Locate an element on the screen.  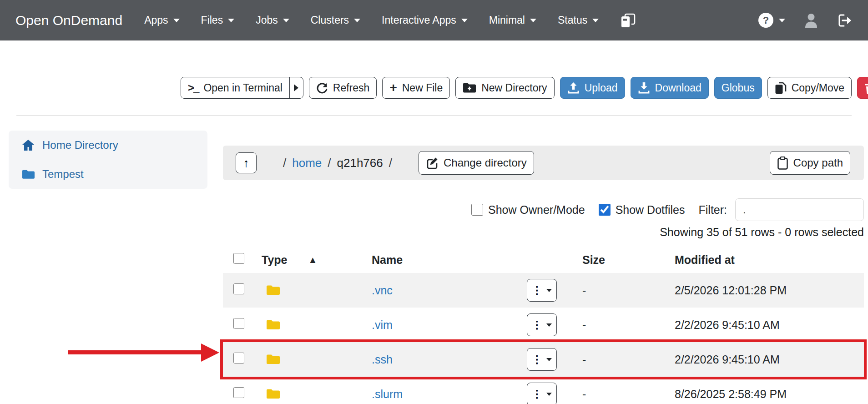
sort-ascending-icon: ▲ is located at coordinates (313, 260).